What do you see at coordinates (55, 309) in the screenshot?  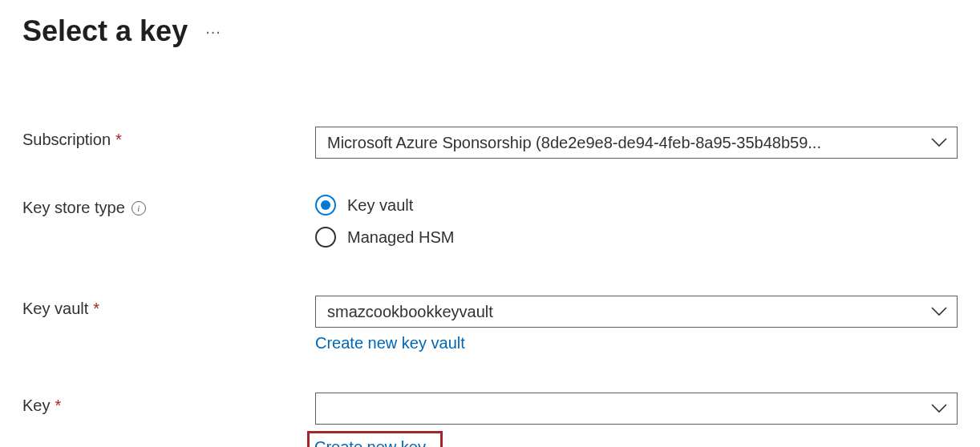 I see `keyvault-label: Key vault` at bounding box center [55, 309].